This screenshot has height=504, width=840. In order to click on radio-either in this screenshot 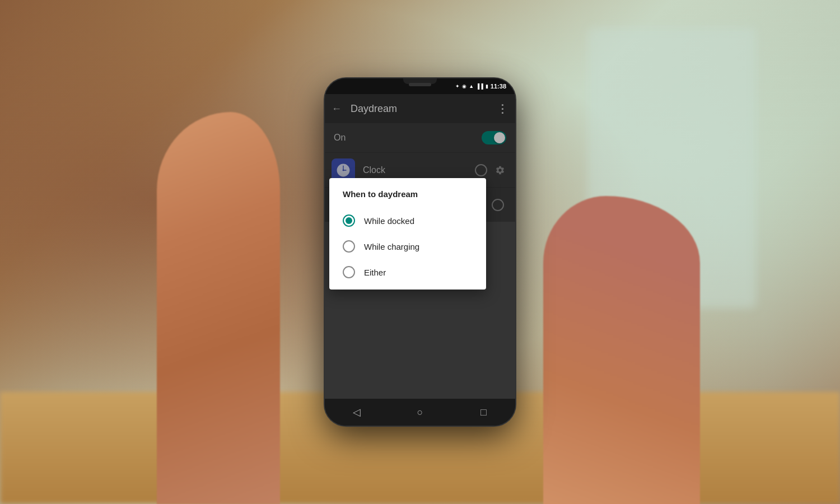, I will do `click(349, 272)`.